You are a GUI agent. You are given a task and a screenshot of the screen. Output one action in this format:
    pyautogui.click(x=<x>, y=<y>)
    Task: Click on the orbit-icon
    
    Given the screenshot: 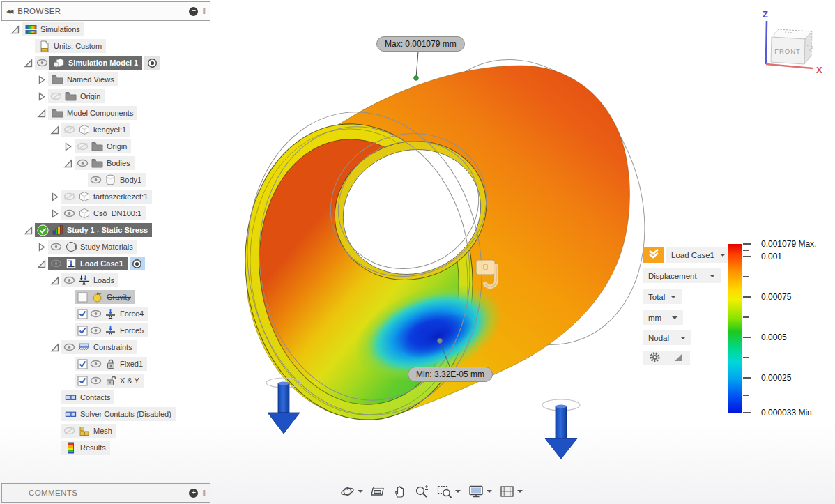 What is the action you would take?
    pyautogui.click(x=347, y=491)
    